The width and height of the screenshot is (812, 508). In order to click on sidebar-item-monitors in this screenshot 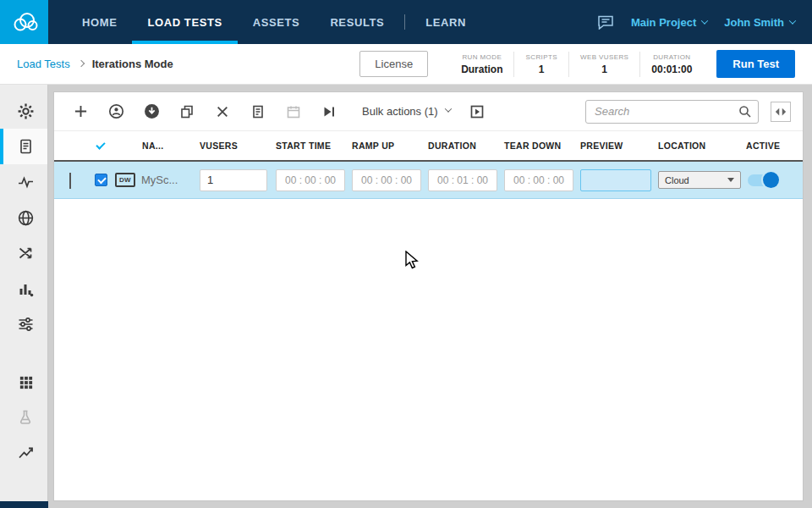, I will do `click(24, 182)`.